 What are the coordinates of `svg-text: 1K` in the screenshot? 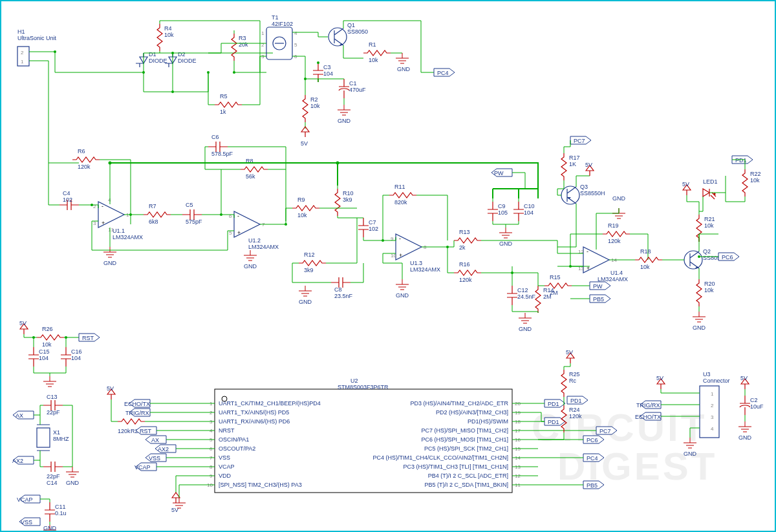 It's located at (573, 164).